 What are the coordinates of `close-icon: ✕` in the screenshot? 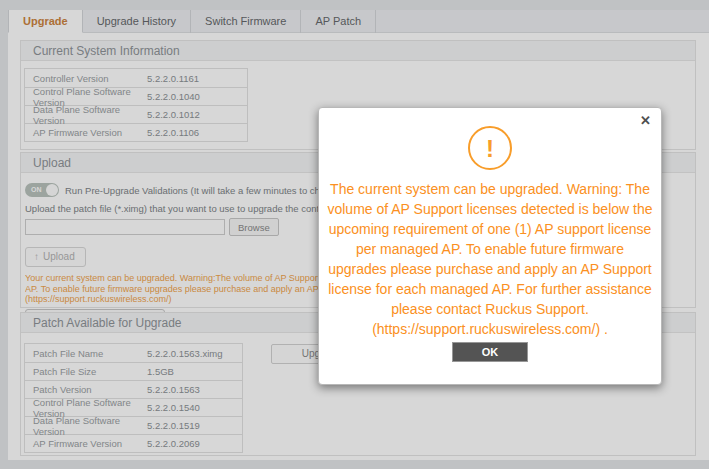 It's located at (646, 120).